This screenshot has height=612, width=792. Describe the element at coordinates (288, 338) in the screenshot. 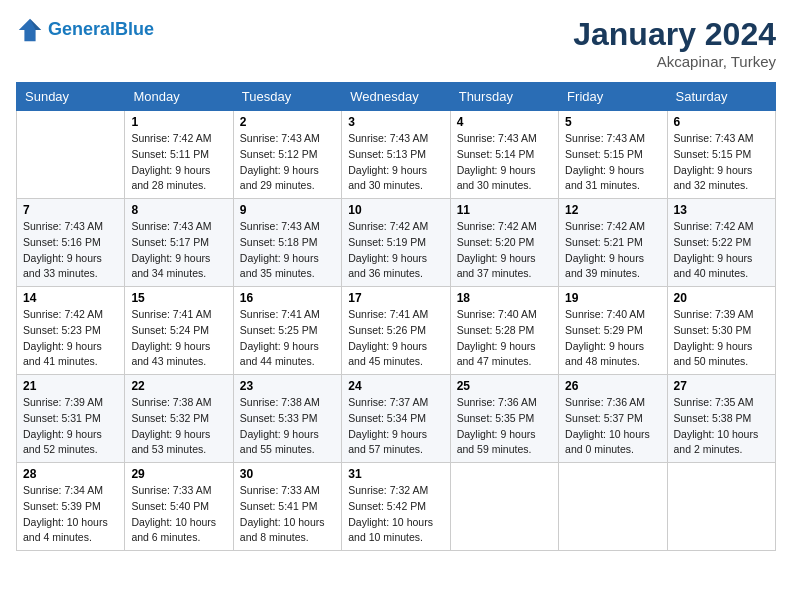

I see `day-info: Sunrise: 7:41 AMSunset: 5:25 PMDaylight:…` at that location.